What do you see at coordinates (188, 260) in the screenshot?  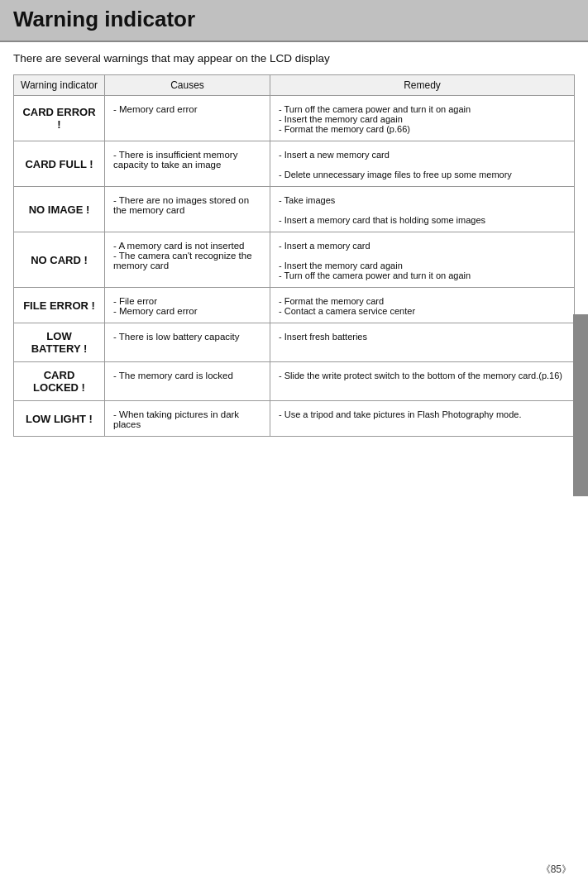 I see `causes-cell: - A memory card is not inserted- The cam…` at bounding box center [188, 260].